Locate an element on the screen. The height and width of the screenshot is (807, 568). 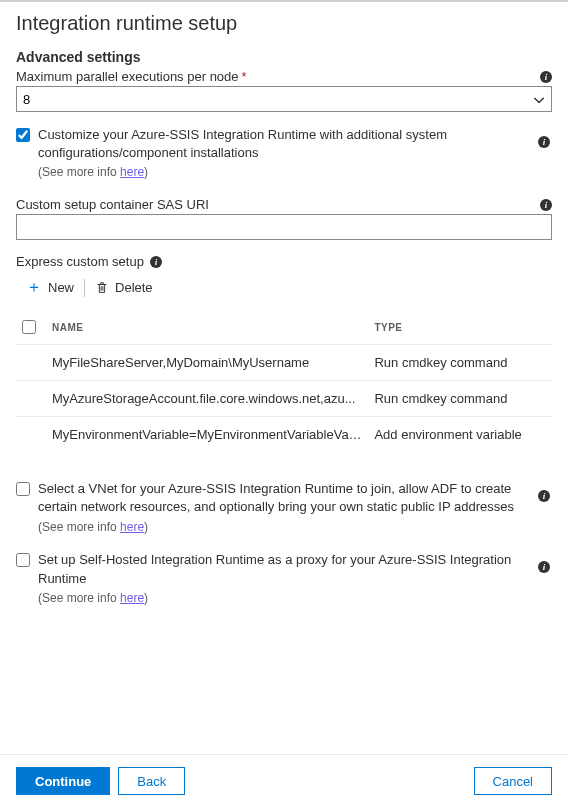
express-setup-label: Express custom setup is located at coordinates (80, 262).